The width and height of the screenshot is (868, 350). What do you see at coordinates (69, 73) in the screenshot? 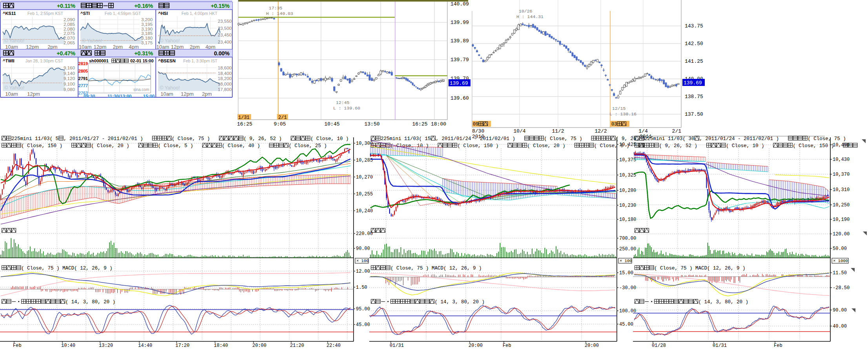
I see `svg-text: 9,140` at bounding box center [69, 73].